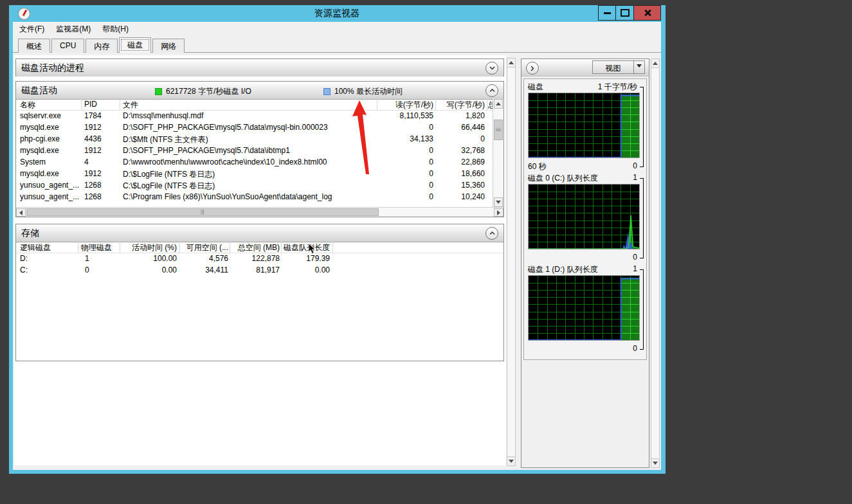 Image resolution: width=852 pixels, height=504 pixels. I want to click on cell-logical-disk: C:, so click(49, 270).